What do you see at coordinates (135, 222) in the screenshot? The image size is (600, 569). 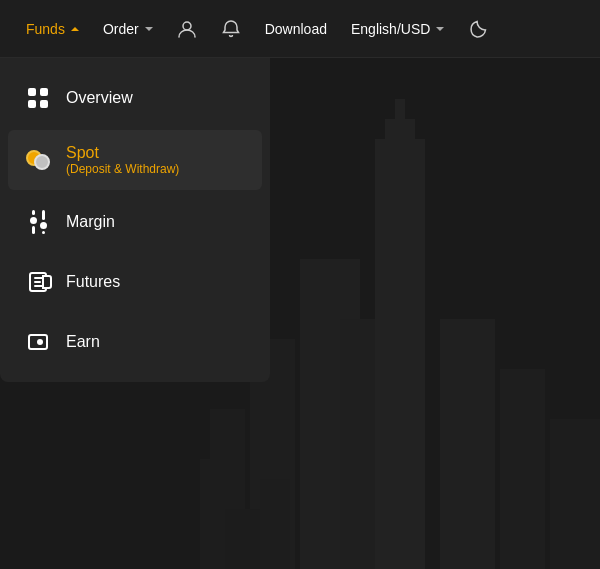 I see `menu-item-margin: Margin` at bounding box center [135, 222].